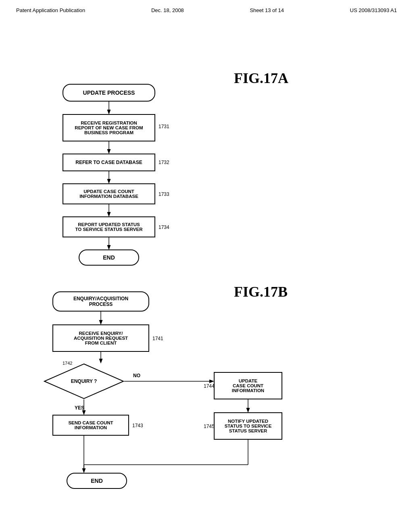 The image size is (413, 532). Describe the element at coordinates (158, 339) in the screenshot. I see `fig17b-num1741: 1741` at that location.